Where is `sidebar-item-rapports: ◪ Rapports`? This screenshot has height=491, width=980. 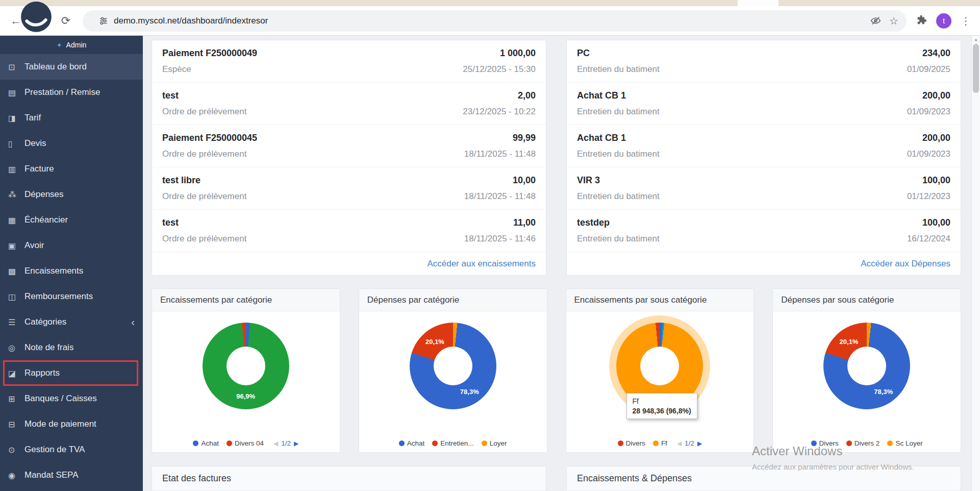
sidebar-item-rapports: ◪ Rapports is located at coordinates (70, 373).